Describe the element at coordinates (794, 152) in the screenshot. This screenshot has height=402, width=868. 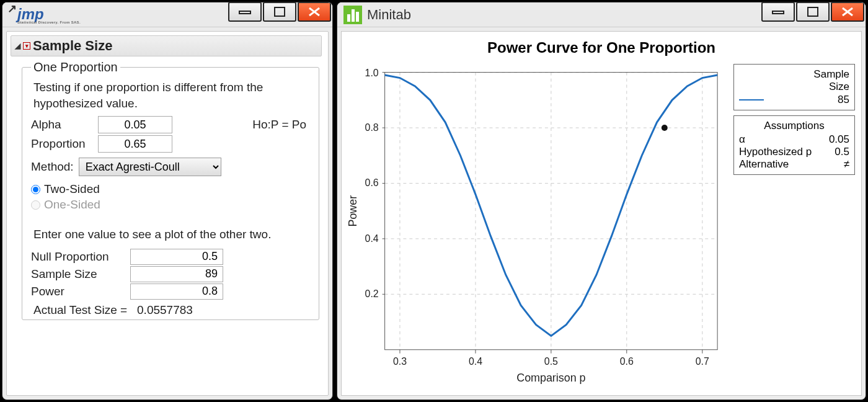
I see `assume-hyp-row: Hypothesized p 0.5` at that location.